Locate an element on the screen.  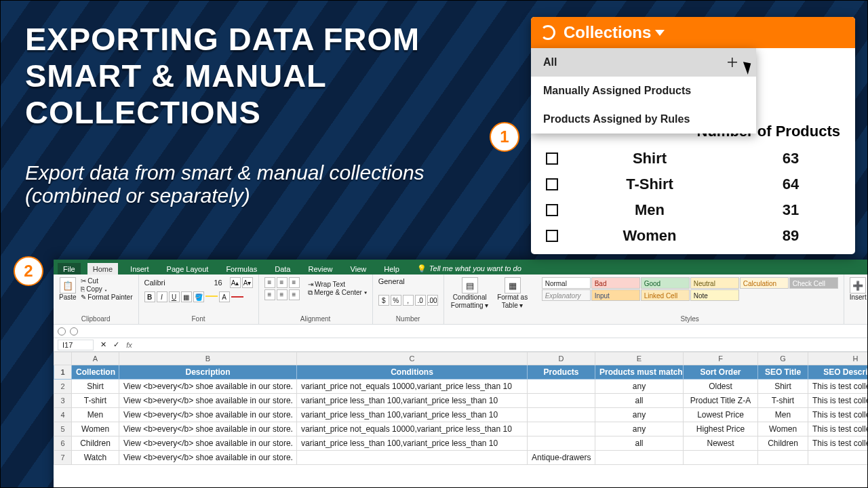
comma-icon: , is located at coordinates (408, 300).